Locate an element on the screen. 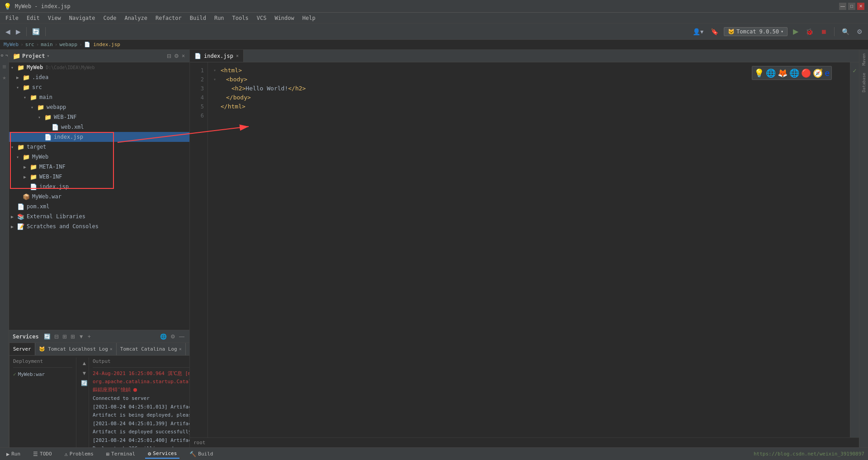 Image resolution: width=868 pixels, height=460 pixels. breadcrumb-myweb: MyWeb is located at coordinates (11, 44).